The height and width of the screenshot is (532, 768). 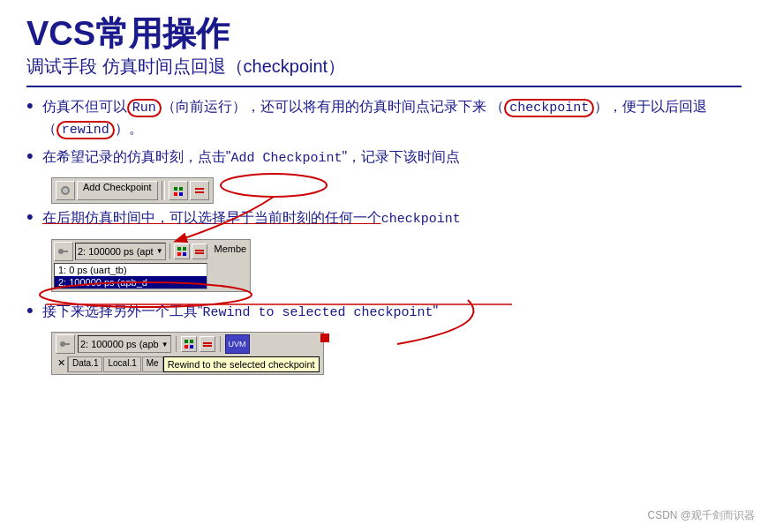 I want to click on rewind-toolbar-row: 2: 100000 ps (apb ▼ UVM, so click(x=187, y=344).